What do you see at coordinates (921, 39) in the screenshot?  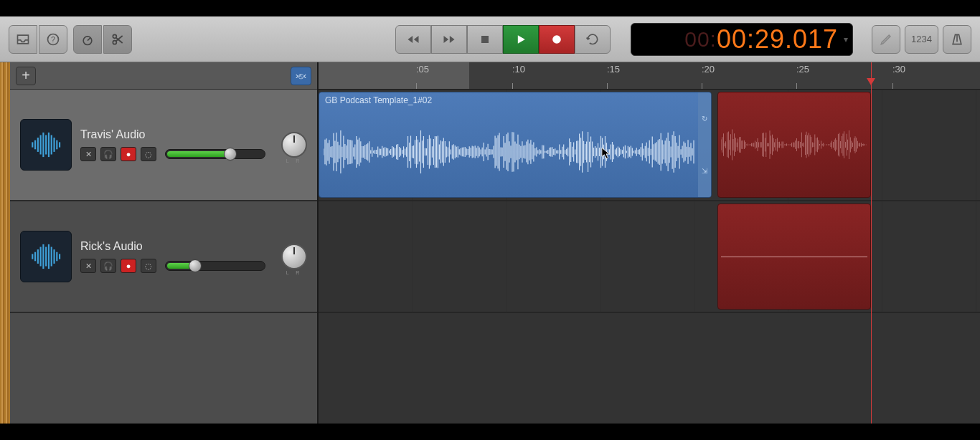 I see `counter-label: 1234` at bounding box center [921, 39].